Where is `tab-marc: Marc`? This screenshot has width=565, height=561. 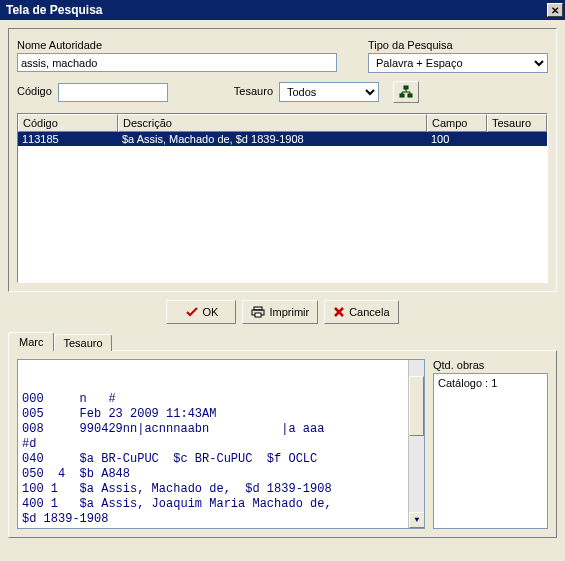
tab-marc: Marc is located at coordinates (31, 342).